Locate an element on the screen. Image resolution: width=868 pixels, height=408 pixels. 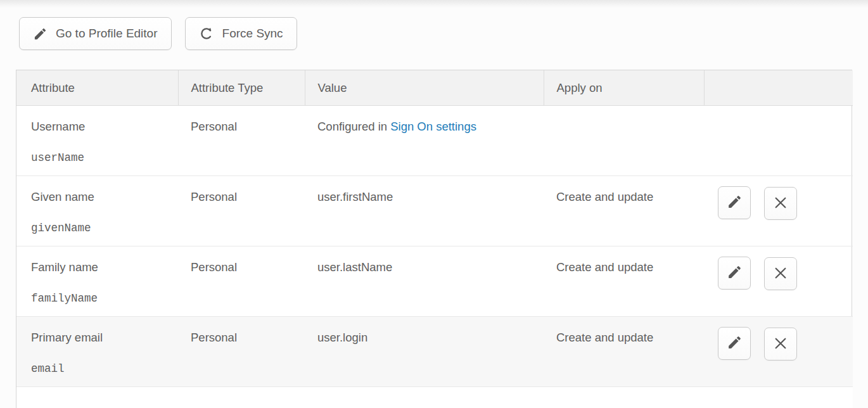
attribute-label: Given name is located at coordinates (98, 197).